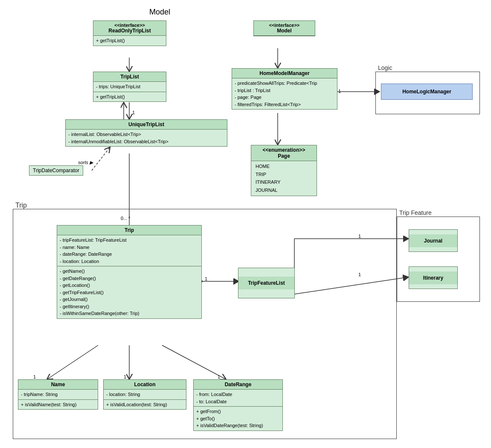 This screenshot has width=491, height=448. What do you see at coordinates (130, 77) in the screenshot?
I see `triplist-title: TripList` at bounding box center [130, 77].